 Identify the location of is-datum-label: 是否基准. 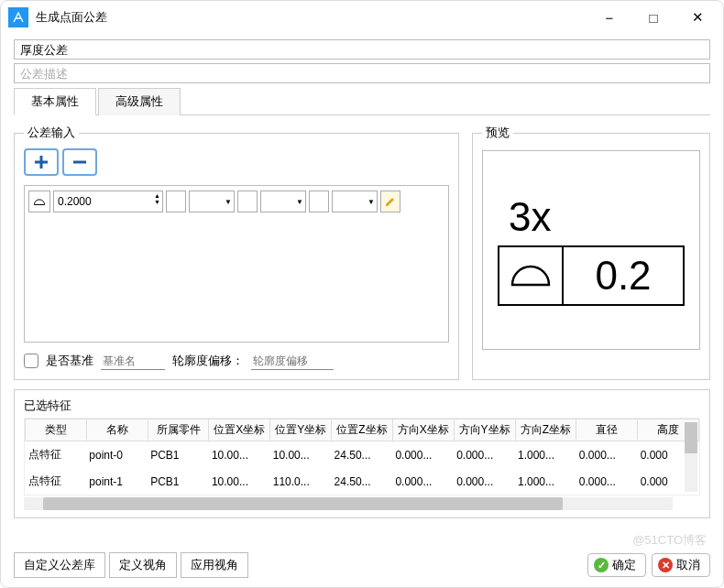
(70, 361).